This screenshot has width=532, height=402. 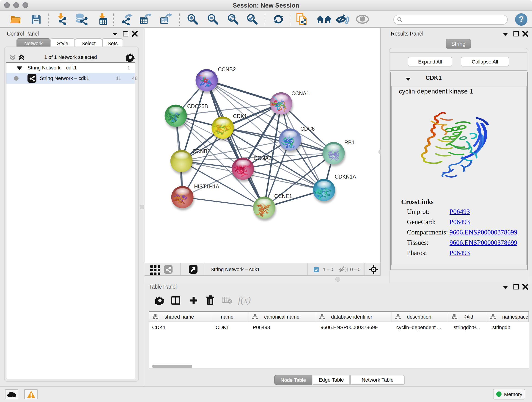 I want to click on svg-text: CDKN1A, so click(x=345, y=177).